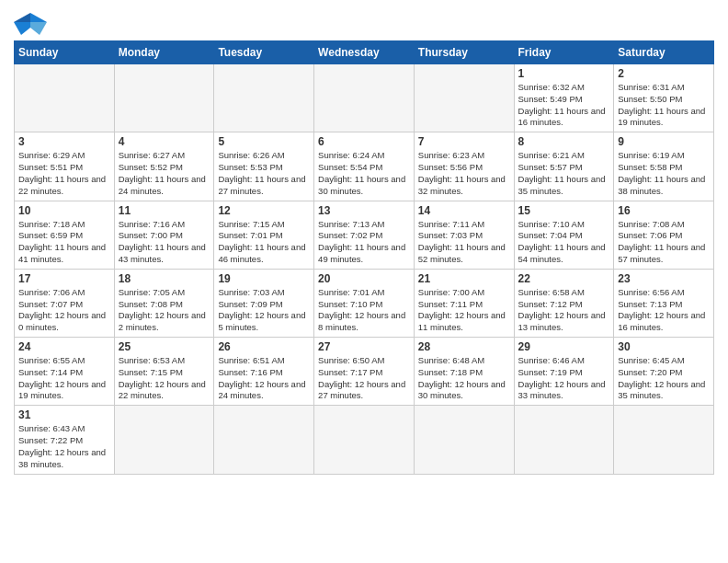 This screenshot has width=728, height=563. Describe the element at coordinates (564, 379) in the screenshot. I see `day-info: Sunrise: 6:46 AM Sunset: 7:19 PM Dayligh…` at that location.